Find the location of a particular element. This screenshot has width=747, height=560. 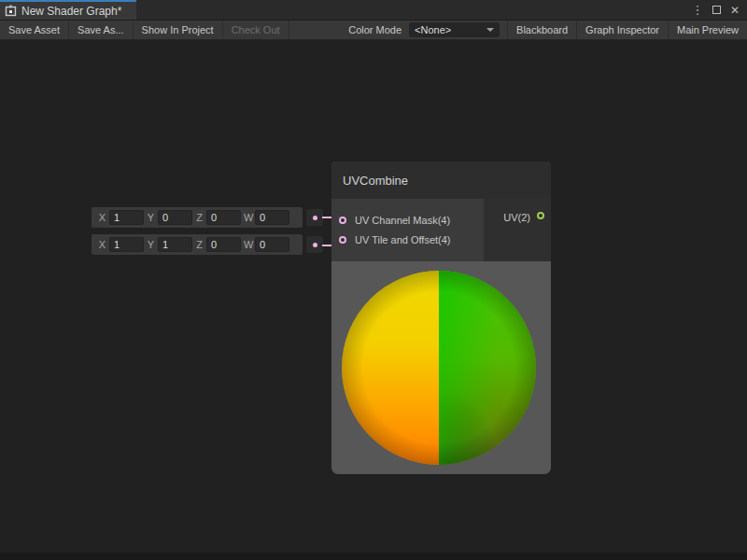

color-mode-group: Color Mode <None> is located at coordinates (424, 30).